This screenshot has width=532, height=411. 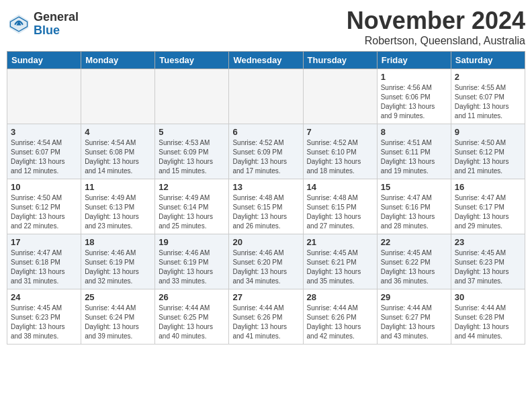 What do you see at coordinates (266, 152) in the screenshot?
I see `week-row-2: 3Sunrise: 4:54 AM Sunset: 6:07 PM Daylig…` at bounding box center [266, 152].